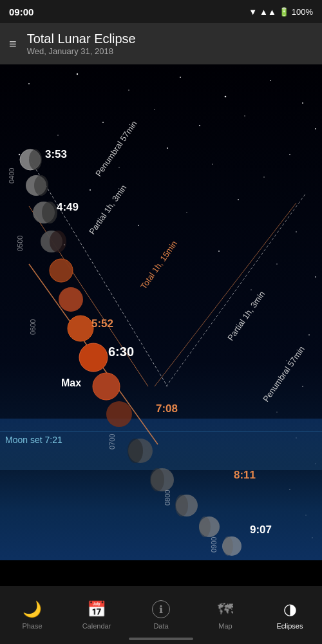 This screenshot has width=322, height=644. I want to click on svg-text: 0900, so click(214, 545).